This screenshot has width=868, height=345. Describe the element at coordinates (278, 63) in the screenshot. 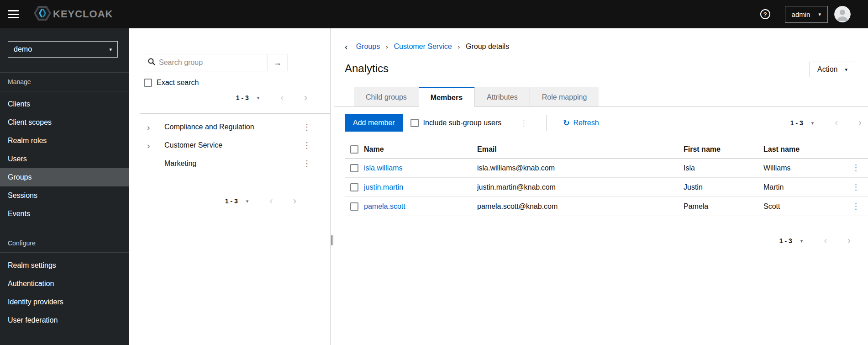

I see `search-submit-button: →` at that location.